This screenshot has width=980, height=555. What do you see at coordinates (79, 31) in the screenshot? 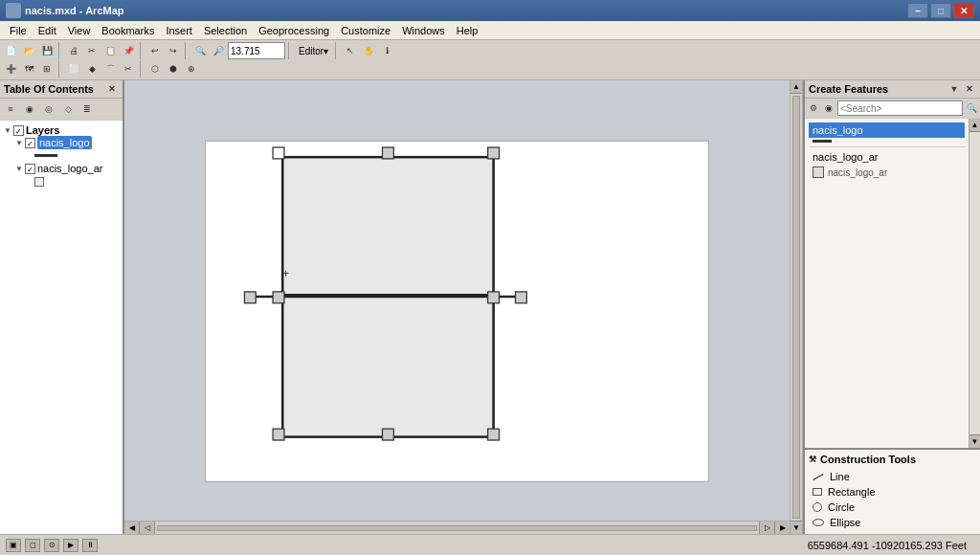
I see `menu-view: View` at bounding box center [79, 31].